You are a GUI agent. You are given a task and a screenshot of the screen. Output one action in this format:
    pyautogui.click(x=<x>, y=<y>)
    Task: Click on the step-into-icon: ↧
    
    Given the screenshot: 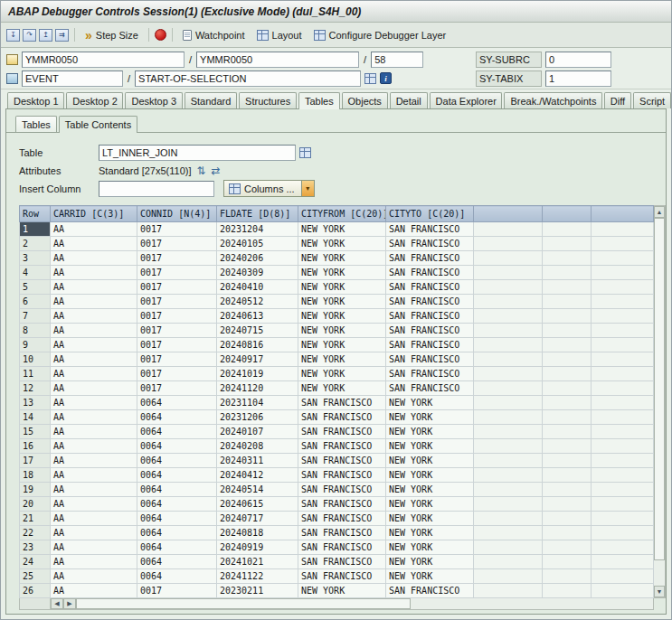 What is the action you would take?
    pyautogui.click(x=13, y=35)
    